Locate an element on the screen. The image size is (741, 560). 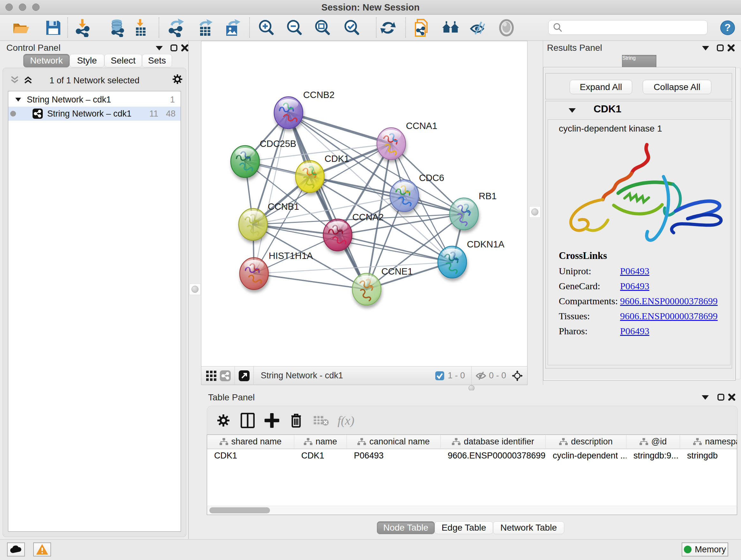
table-cell: 9606.ENSP00000378699 is located at coordinates (493, 456).